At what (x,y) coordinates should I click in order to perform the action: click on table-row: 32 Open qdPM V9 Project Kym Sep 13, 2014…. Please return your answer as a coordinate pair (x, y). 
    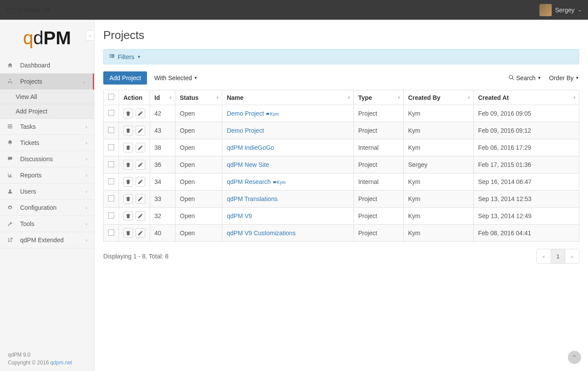
    Looking at the image, I should click on (341, 216).